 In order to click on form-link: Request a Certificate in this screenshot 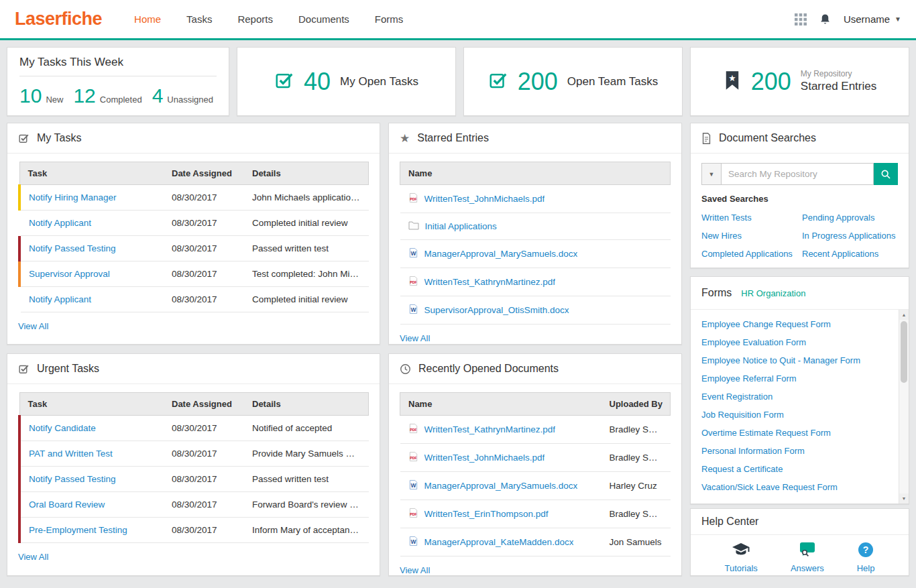, I will do `click(799, 469)`.